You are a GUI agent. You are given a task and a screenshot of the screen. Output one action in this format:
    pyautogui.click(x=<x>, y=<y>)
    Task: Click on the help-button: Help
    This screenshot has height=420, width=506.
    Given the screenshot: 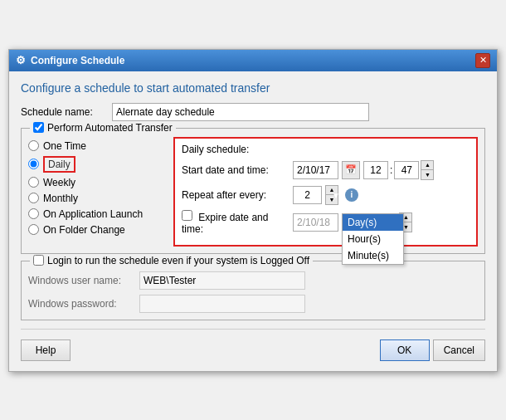 What is the action you would take?
    pyautogui.click(x=46, y=350)
    